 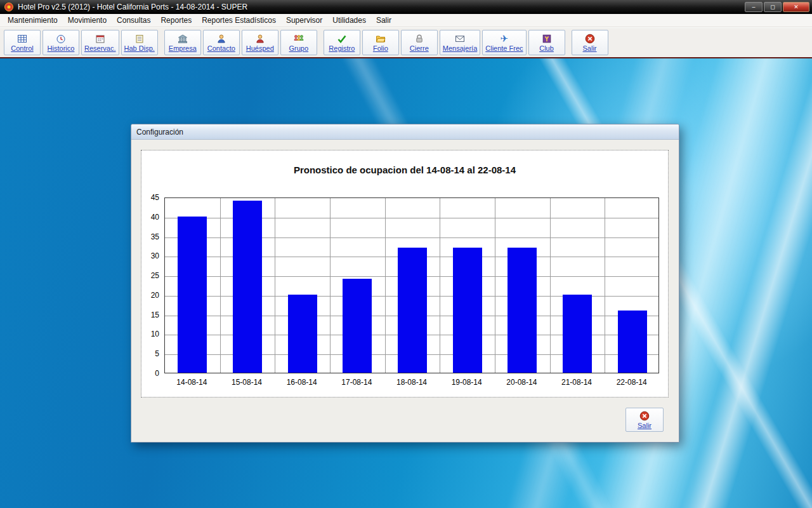 I want to click on messaging-envelope-icon, so click(x=460, y=38).